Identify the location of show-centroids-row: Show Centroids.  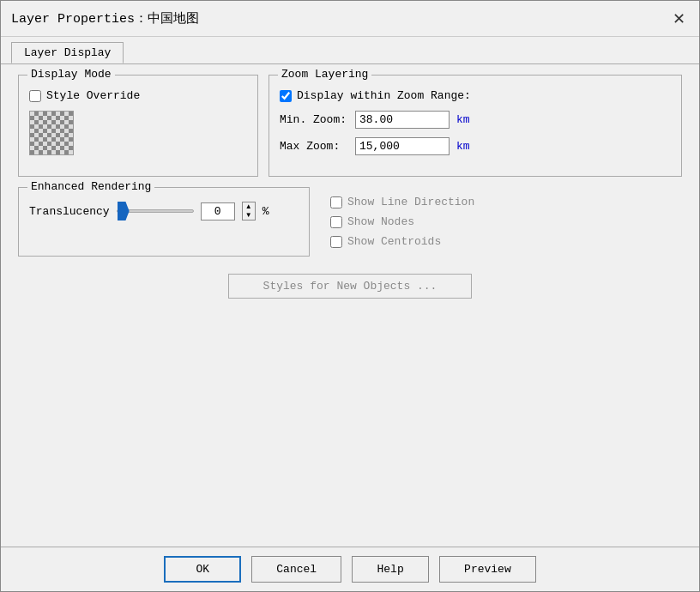
(501, 242).